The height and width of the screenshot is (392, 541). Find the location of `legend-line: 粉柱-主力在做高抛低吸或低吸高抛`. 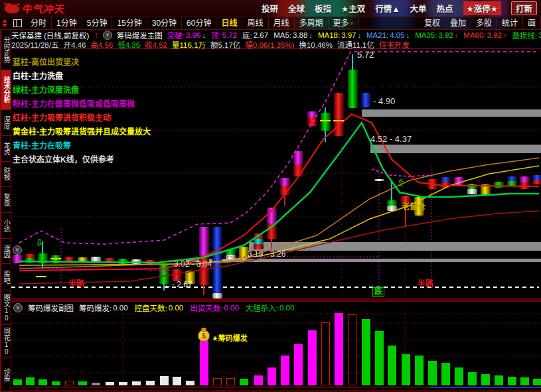

legend-line: 粉柱-主力在做高抛低吸或低吸高抛 is located at coordinates (82, 105).